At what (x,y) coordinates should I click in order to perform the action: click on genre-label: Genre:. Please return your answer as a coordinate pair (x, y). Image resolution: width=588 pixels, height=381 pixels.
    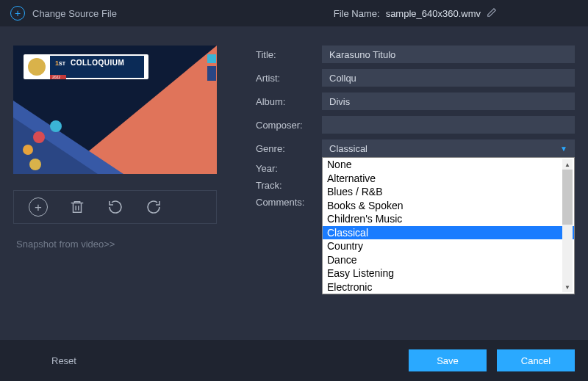
    Looking at the image, I should click on (289, 148).